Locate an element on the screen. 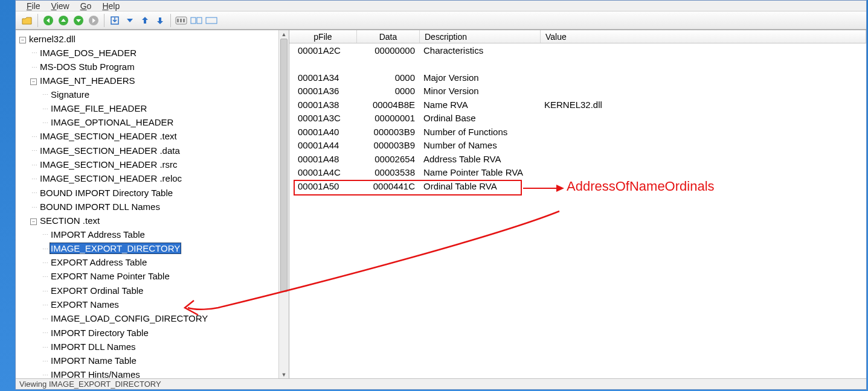 The height and width of the screenshot is (391, 868). nav-back-icon is located at coordinates (48, 21).